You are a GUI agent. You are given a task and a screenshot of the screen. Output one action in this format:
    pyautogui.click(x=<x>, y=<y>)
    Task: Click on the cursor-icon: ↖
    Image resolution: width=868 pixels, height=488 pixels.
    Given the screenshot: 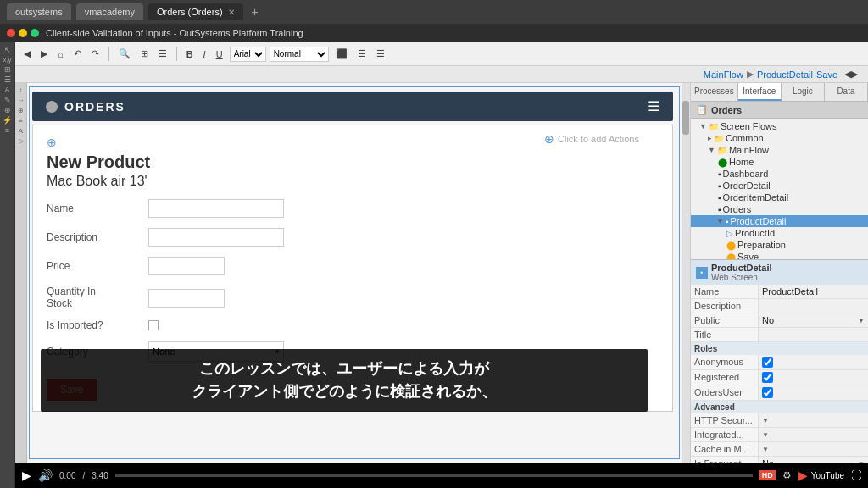 What is the action you would take?
    pyautogui.click(x=8, y=50)
    